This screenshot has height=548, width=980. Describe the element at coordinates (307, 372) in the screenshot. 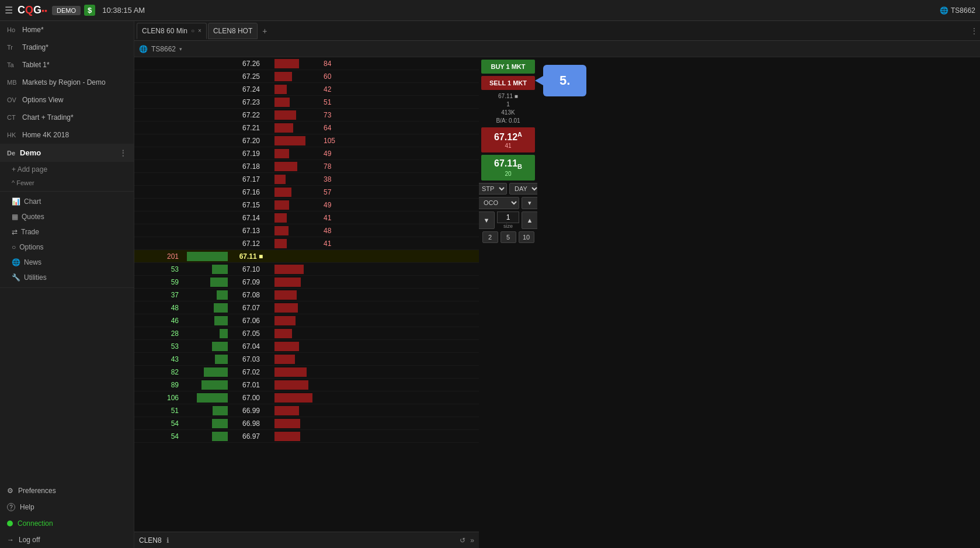

I see `table-row: 82 67.02` at that location.